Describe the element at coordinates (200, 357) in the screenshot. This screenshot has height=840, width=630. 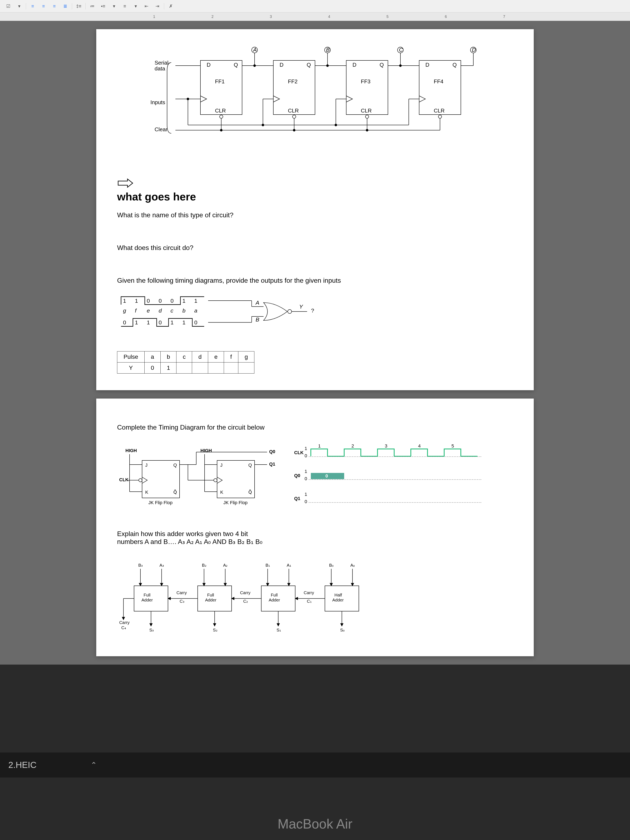
I see `cell: d` at that location.